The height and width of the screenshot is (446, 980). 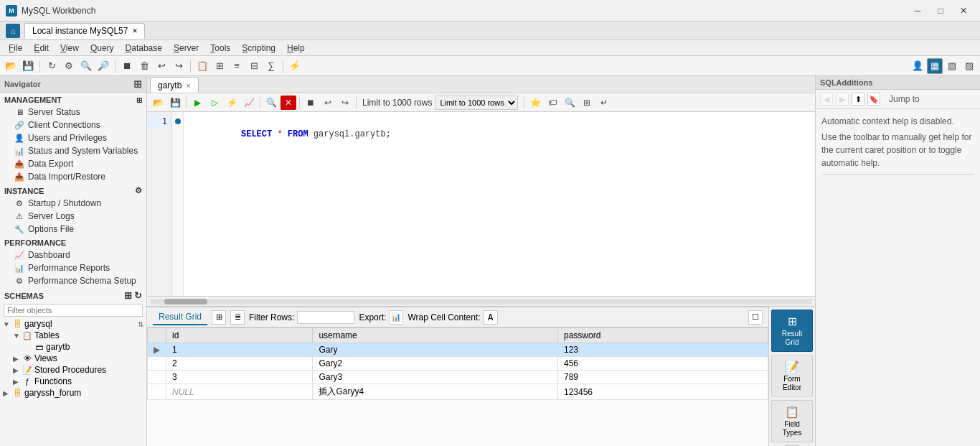 What do you see at coordinates (197, 103) in the screenshot?
I see `qtb-run-all: ▶` at bounding box center [197, 103].